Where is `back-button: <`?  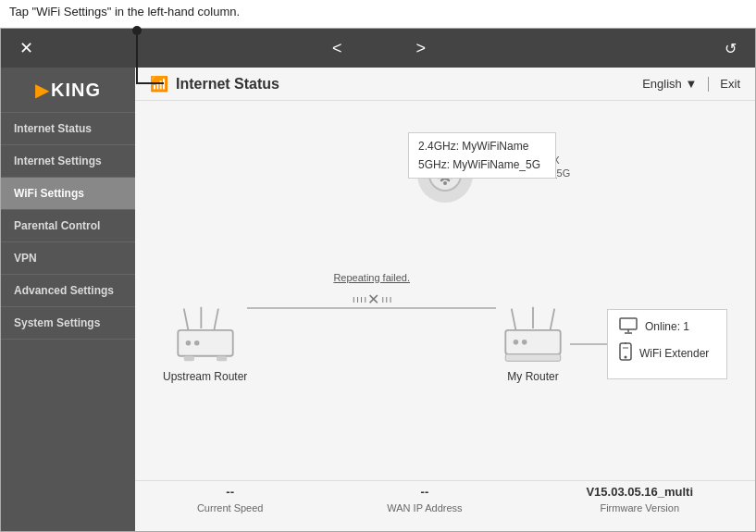 back-button: < is located at coordinates (337, 48).